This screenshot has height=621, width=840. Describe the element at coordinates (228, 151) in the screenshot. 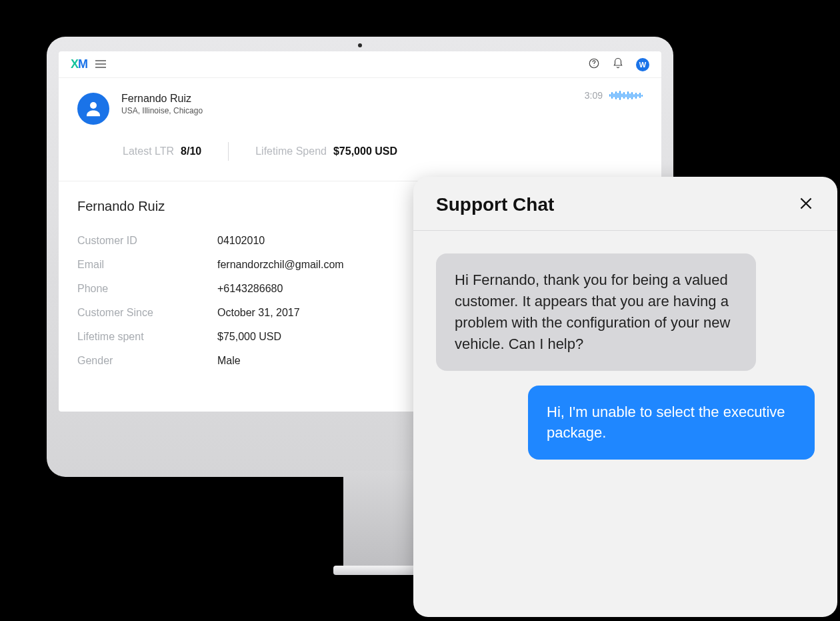

I see `stat-divider` at that location.